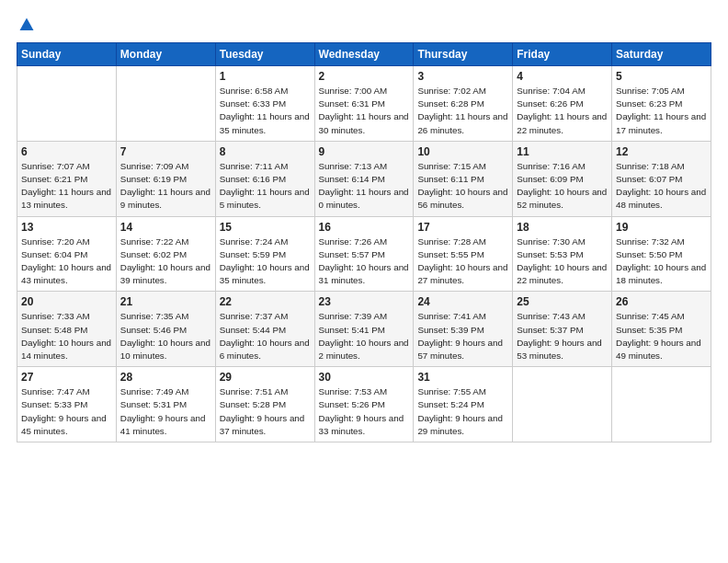  I want to click on weekday-header-sunday: Sunday, so click(67, 55).